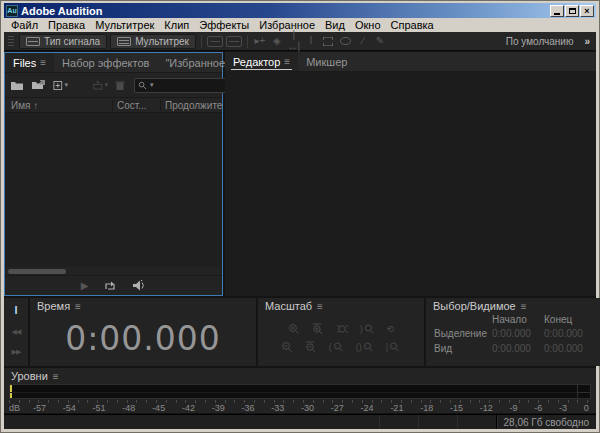 Image resolution: width=600 pixels, height=433 pixels. What do you see at coordinates (394, 347) in the screenshot?
I see `zoom-to-cursor-icon: |` at bounding box center [394, 347].